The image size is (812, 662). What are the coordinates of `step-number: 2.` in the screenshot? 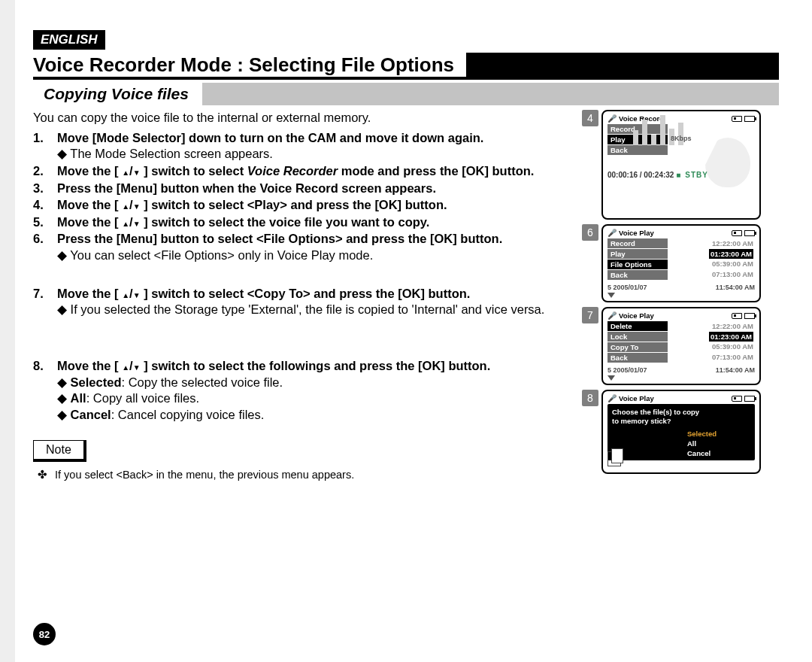 It's located at (45, 172).